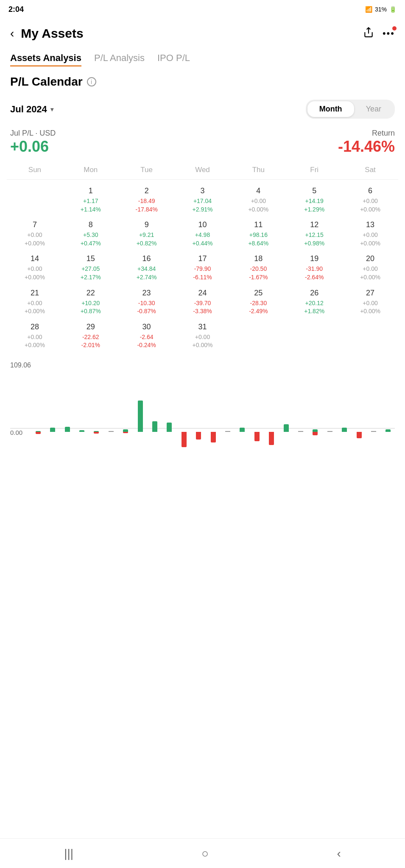 Image resolution: width=405 pixels, height=868 pixels. Describe the element at coordinates (147, 268) in the screenshot. I see `calendar-cell-16: 16 +34.84+2.74%` at that location.